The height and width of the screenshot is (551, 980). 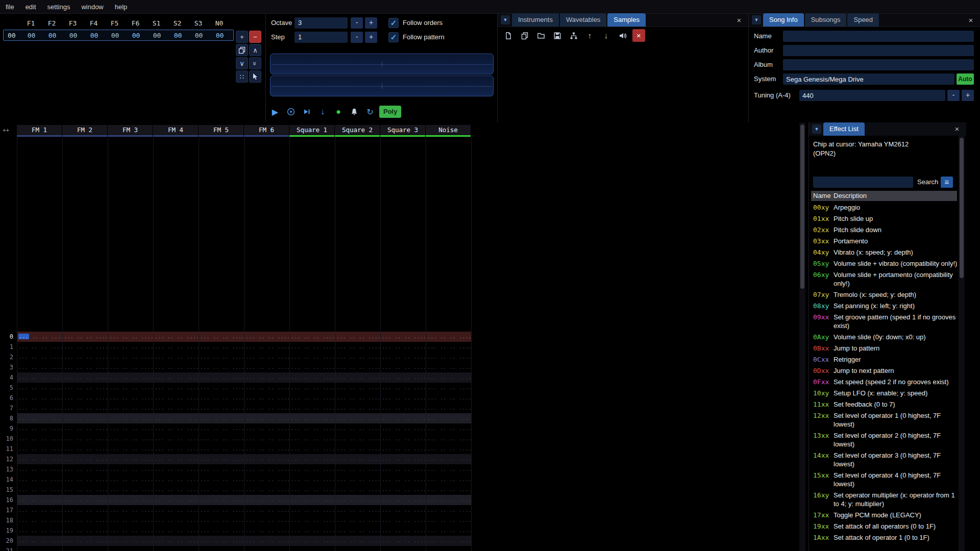 I want to click on pattern-row: 13... .. .. ....... .. .. ....... .. .. …, so click(x=236, y=469).